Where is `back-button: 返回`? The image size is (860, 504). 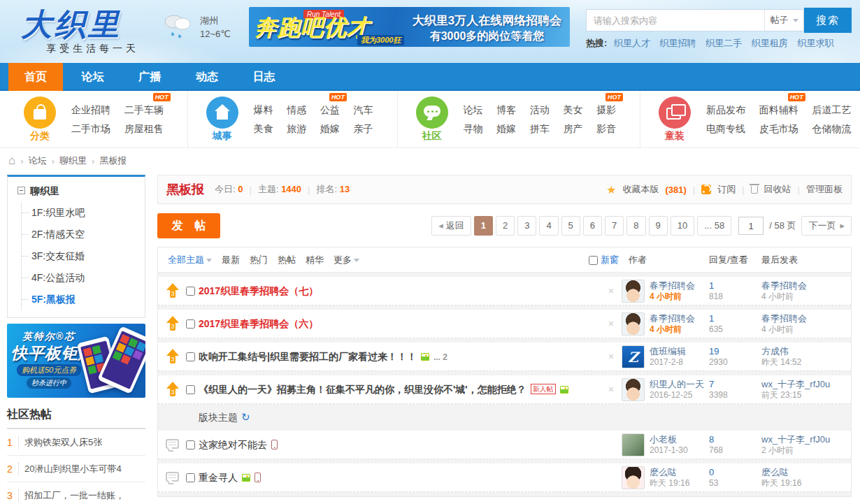
back-button: 返回 is located at coordinates (452, 226).